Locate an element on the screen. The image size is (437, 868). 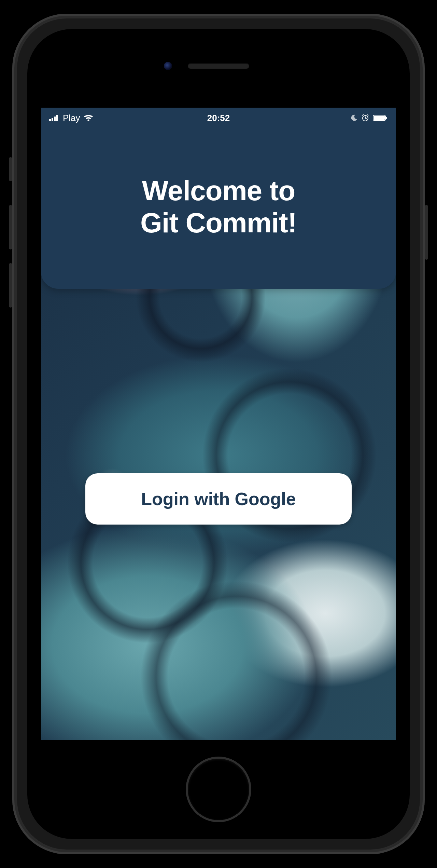
status-right is located at coordinates (369, 118).